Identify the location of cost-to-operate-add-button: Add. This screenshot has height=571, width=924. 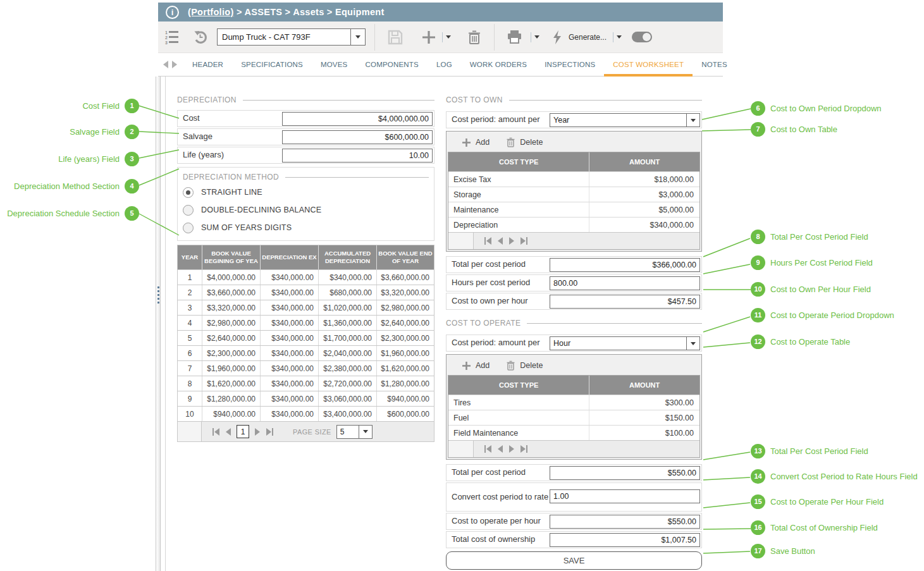
(476, 365).